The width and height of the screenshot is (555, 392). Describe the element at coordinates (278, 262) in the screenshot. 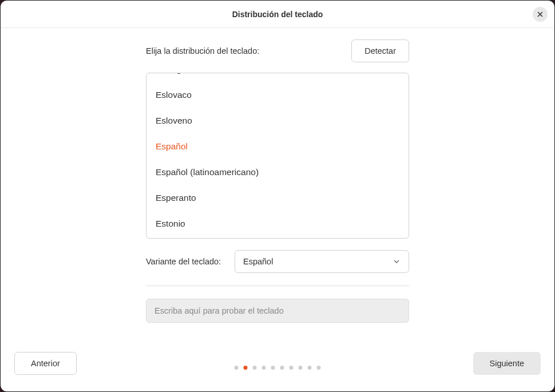

I see `variant-row: Variante del teclado: Español` at that location.